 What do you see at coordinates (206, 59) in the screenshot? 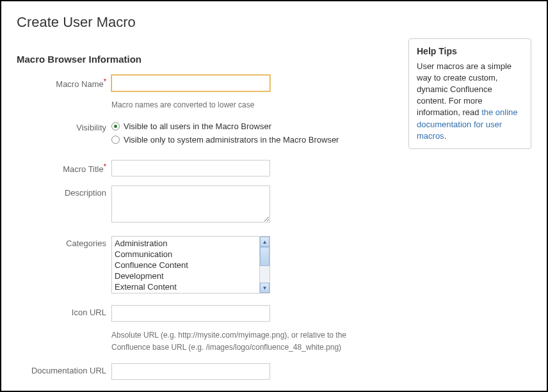
I see `section-heading: Macro Browser Information` at bounding box center [206, 59].